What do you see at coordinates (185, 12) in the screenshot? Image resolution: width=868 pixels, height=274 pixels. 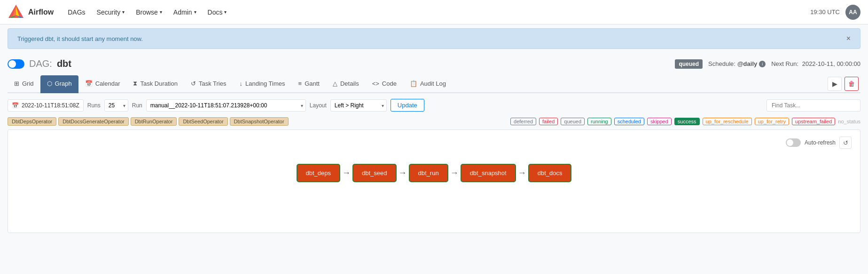 I see `nav-admin: Admin ▾` at bounding box center [185, 12].